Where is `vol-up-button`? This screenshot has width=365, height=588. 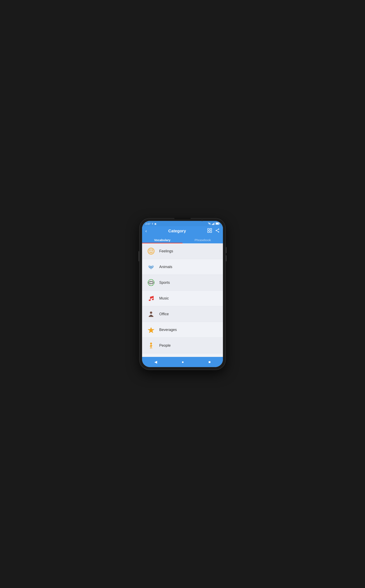 vol-up-button is located at coordinates (226, 250).